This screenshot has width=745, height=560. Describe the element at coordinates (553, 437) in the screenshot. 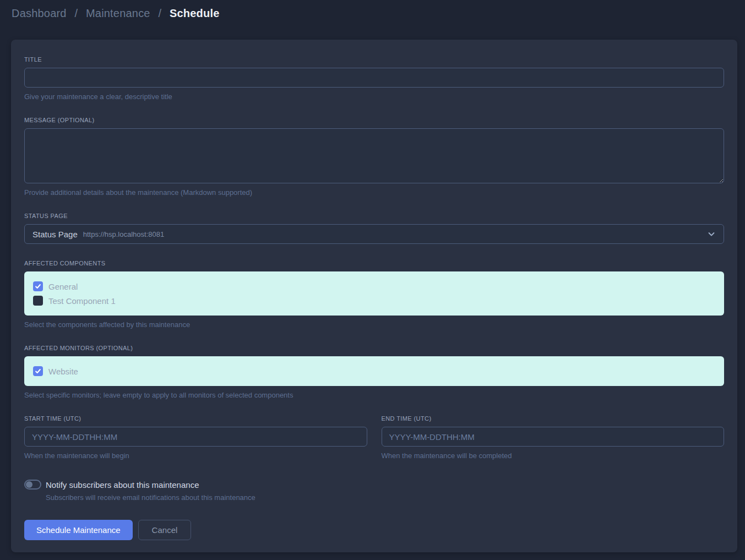

I see `end-time-field: END TIME (UTC) When the maintenance will…` at that location.